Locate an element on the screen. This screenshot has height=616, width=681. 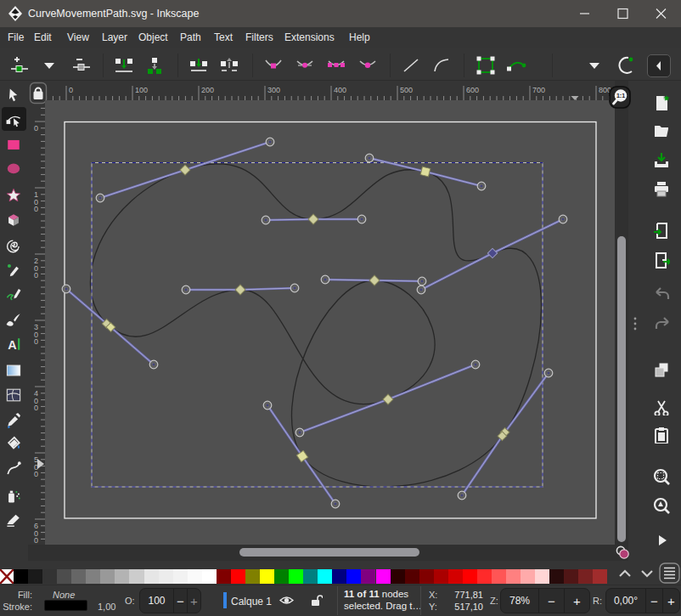
stroke-width: 1,00 is located at coordinates (107, 607).